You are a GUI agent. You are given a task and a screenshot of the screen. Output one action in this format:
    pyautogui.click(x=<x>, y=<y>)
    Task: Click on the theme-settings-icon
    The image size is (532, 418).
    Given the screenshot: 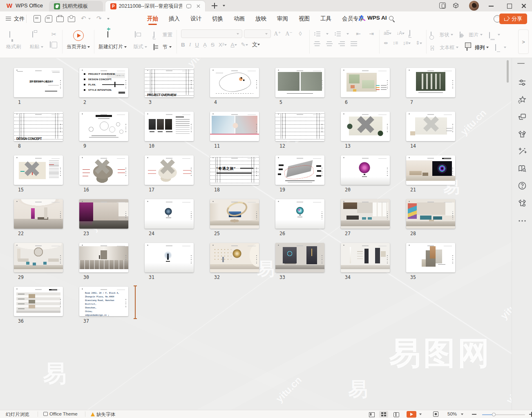 What is the action you would take?
    pyautogui.click(x=522, y=203)
    